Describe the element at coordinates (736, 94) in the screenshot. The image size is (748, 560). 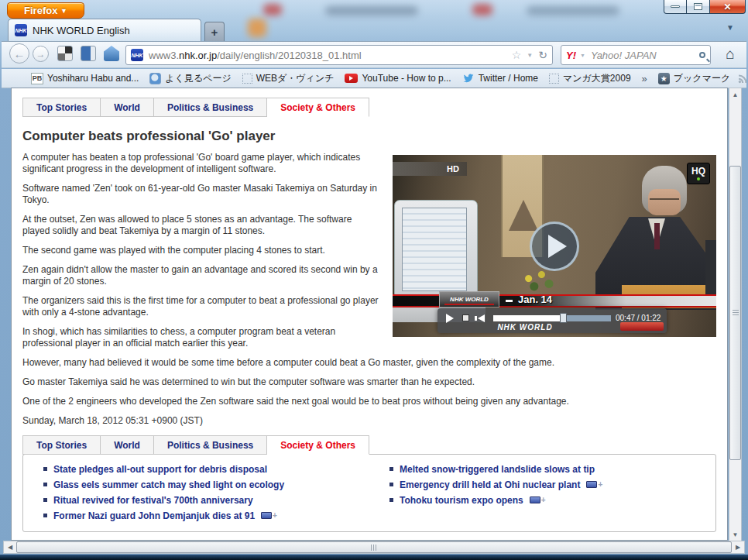
I see `scroll-up-icon: ▲` at that location.